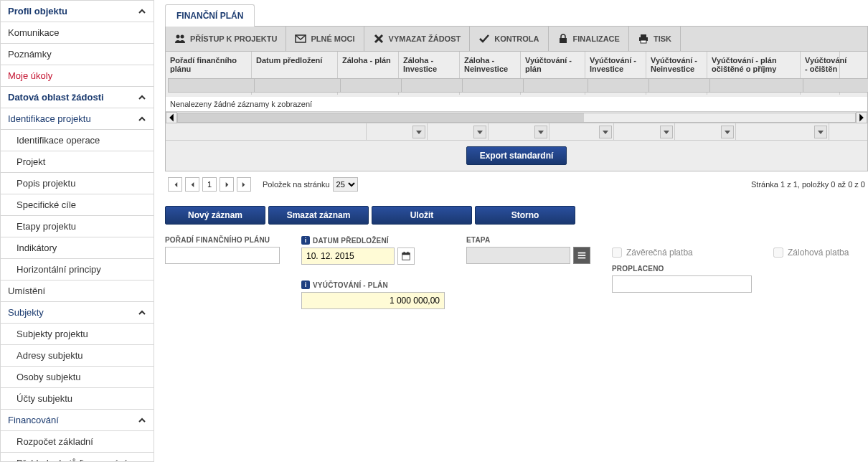  I want to click on tab-financni-plan: FINANČNÍ PLÁN, so click(209, 16).